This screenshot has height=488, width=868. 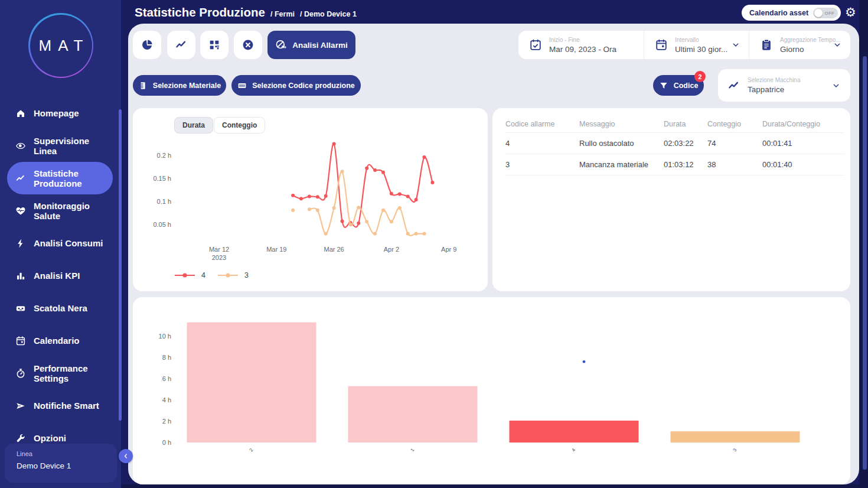 What do you see at coordinates (311, 14) in the screenshot?
I see `breadcrumb: / Fermi/ Demo Device 1` at bounding box center [311, 14].